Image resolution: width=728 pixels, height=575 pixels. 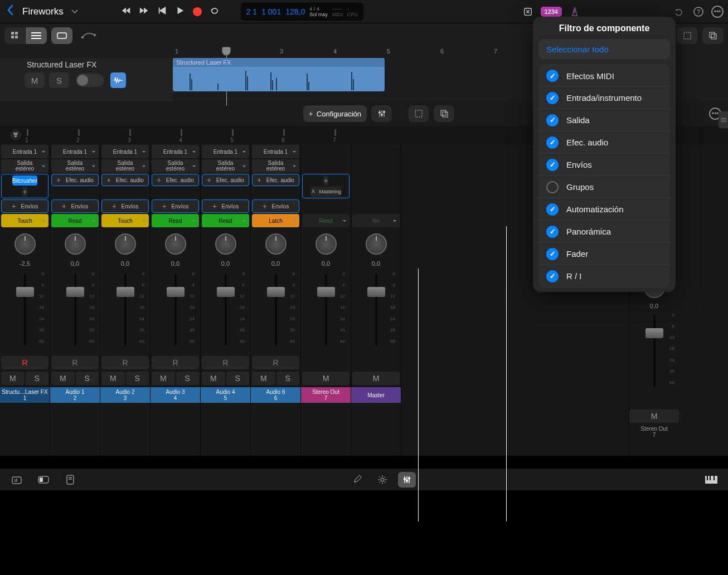 I want to click on filter-item: R / I, so click(x=604, y=276).